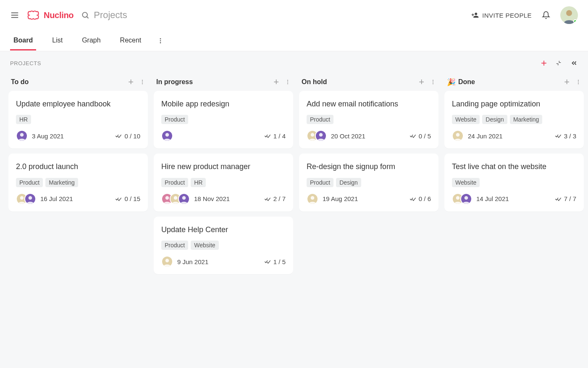 The width and height of the screenshot is (588, 368). I want to click on card-title: Test live chat on the website, so click(514, 167).